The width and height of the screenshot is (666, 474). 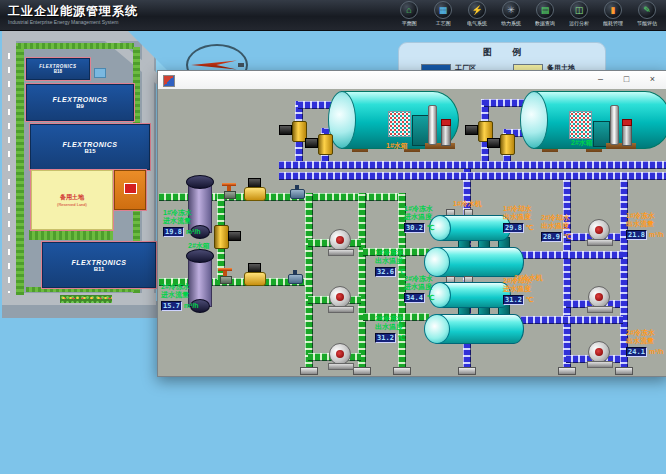 I want to click on toolbar-button-label: 运行分析, so click(x=579, y=23).